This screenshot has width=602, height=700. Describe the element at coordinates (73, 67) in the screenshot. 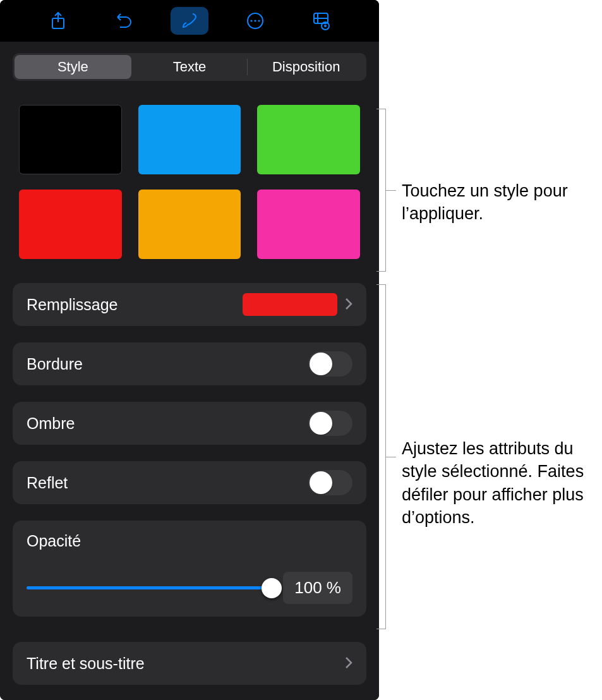

I see `tab-label: Style` at that location.